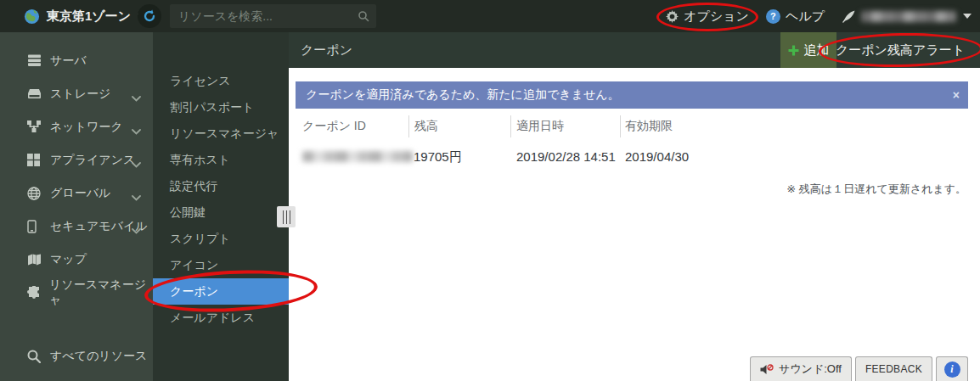 The image size is (980, 381). What do you see at coordinates (221, 239) in the screenshot?
I see `submenu-item-script: スクリプト` at bounding box center [221, 239].